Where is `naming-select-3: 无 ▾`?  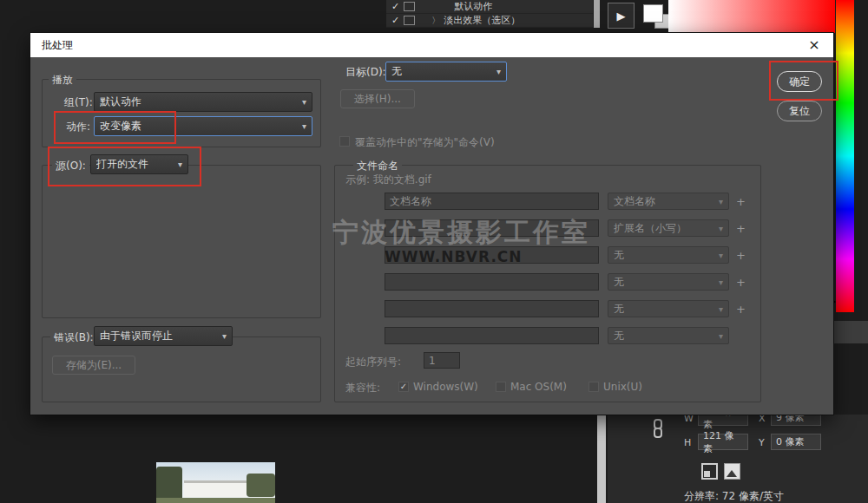 naming-select-3: 无 ▾ is located at coordinates (668, 255).